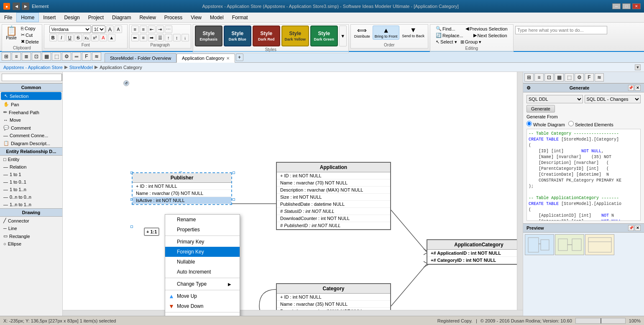 The height and width of the screenshot is (325, 644). Describe the element at coordinates (549, 77) in the screenshot. I see `rp-btn3: ⊡` at that location.